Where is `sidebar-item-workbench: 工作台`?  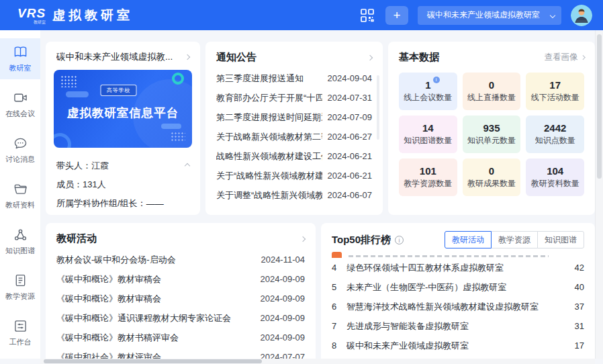
sidebar-item-workbench: 工作台 is located at coordinates (20, 333).